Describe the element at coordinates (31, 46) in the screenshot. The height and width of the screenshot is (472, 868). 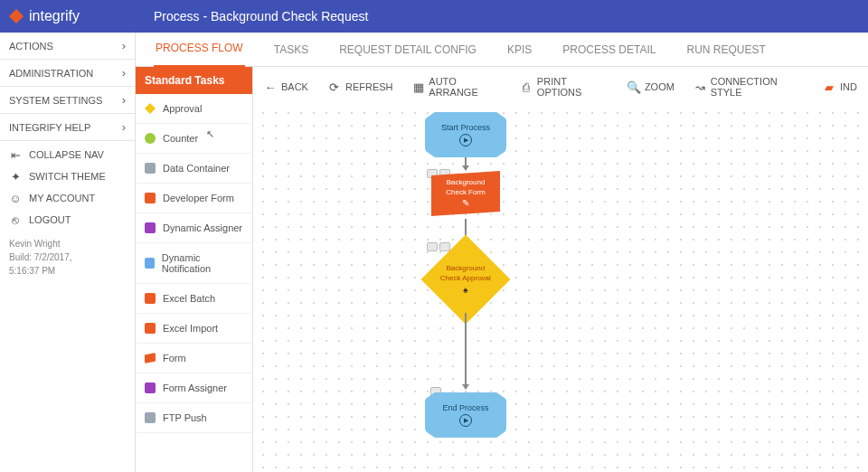
I see `nav-label: ACTIONS` at that location.